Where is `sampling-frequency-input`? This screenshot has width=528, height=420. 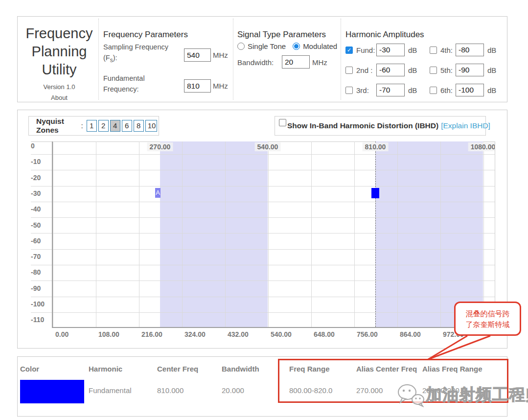
sampling-frequency-input is located at coordinates (198, 55).